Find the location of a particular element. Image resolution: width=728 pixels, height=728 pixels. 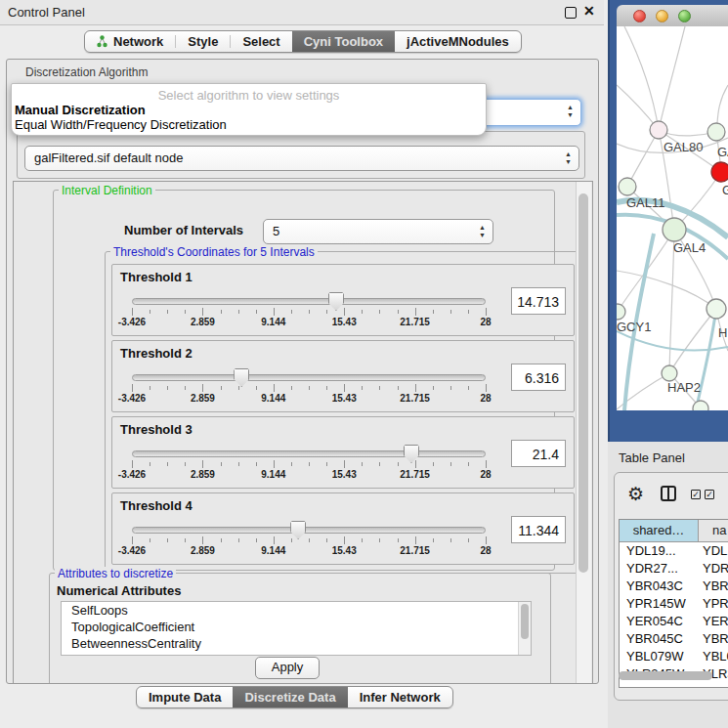

split-pane-icon is located at coordinates (668, 493).